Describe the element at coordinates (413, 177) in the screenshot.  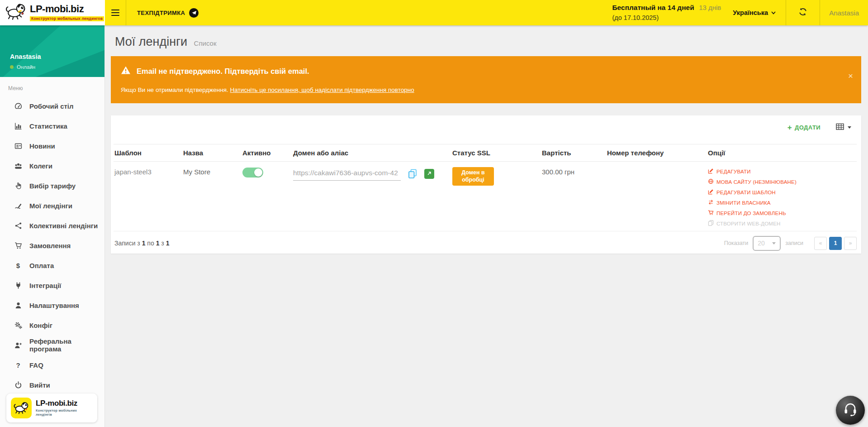
I see `copy-icon` at that location.